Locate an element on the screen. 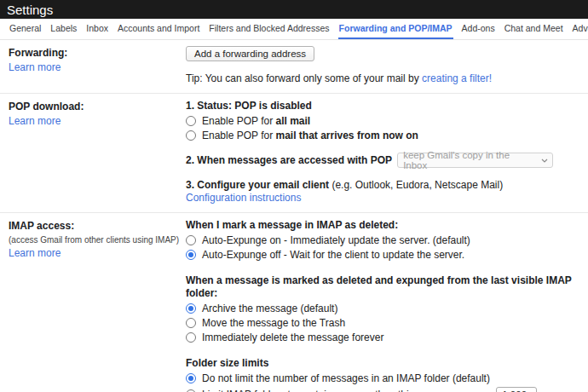  radio-label: Immediately delete the message forever is located at coordinates (293, 337).